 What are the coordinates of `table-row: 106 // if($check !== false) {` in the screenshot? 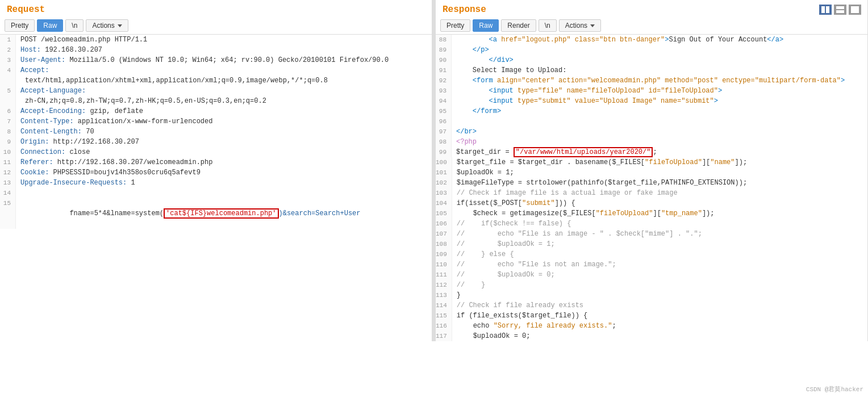 It's located at (652, 224).